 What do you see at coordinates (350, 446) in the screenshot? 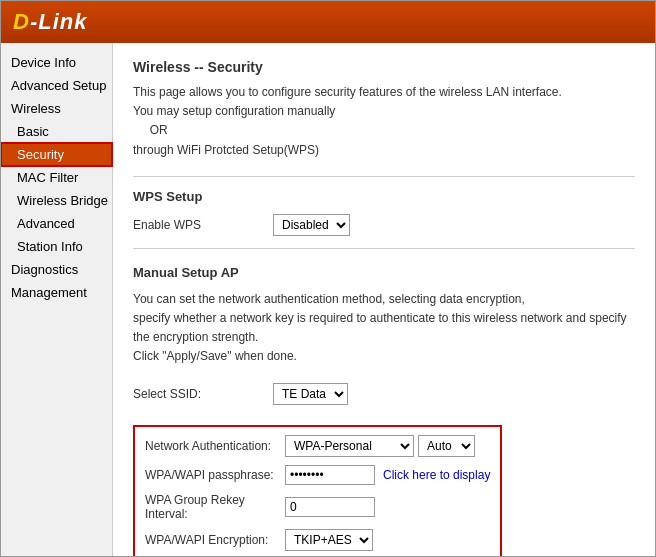
I see `network-auth-select: WPA-Personal WPA-Enterprise WPA2-Persona…` at bounding box center [350, 446].